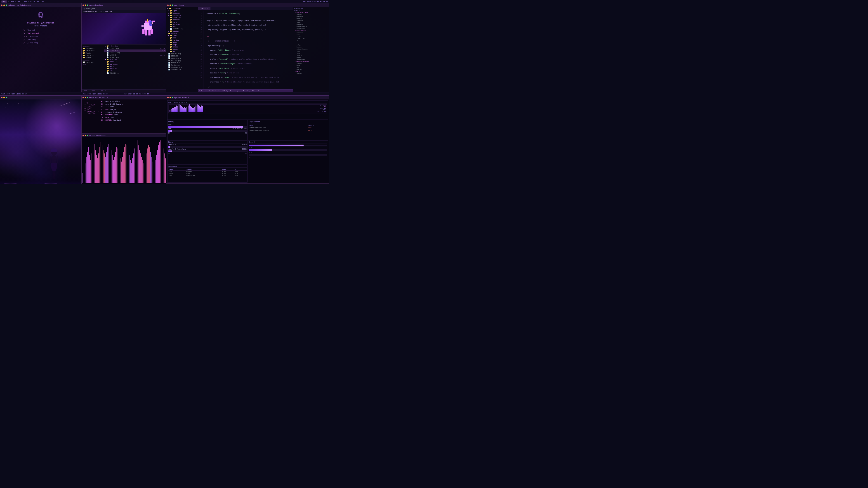 This screenshot has width=868, height=488. What do you see at coordinates (311, 19) in the screenshot?
I see `rtree-profile: profile` at bounding box center [311, 19].